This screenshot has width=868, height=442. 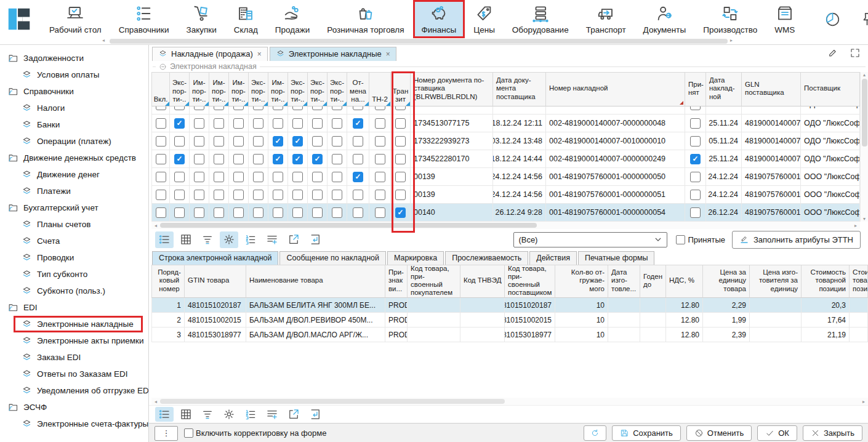 I want to click on column-header-check-6: Им- пор- ти-.., so click(x=278, y=89).